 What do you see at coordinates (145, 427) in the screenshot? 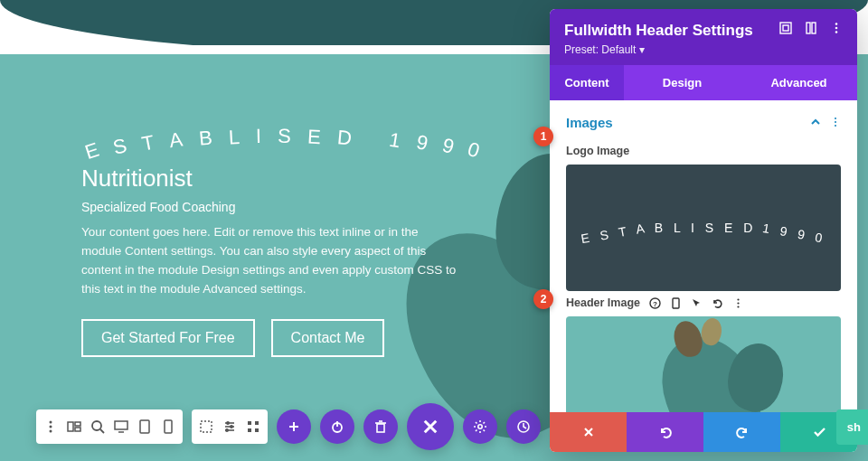
I see `tablet-icon` at bounding box center [145, 427].